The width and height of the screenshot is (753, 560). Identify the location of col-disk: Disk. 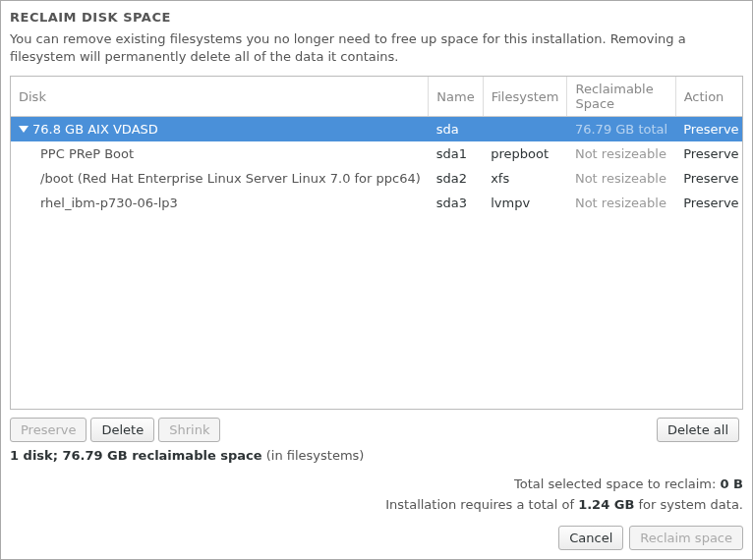
(220, 96).